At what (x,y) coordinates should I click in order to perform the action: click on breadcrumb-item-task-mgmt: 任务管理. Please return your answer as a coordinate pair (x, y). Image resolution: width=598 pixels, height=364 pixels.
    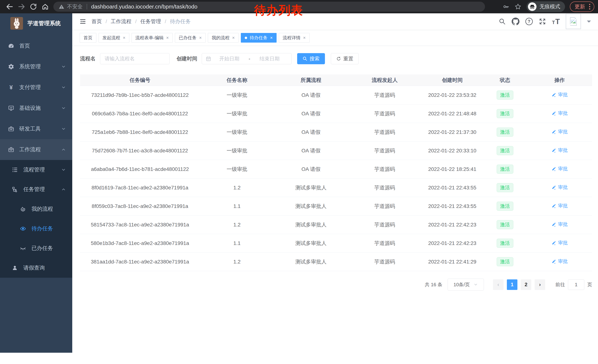
    Looking at the image, I should click on (151, 21).